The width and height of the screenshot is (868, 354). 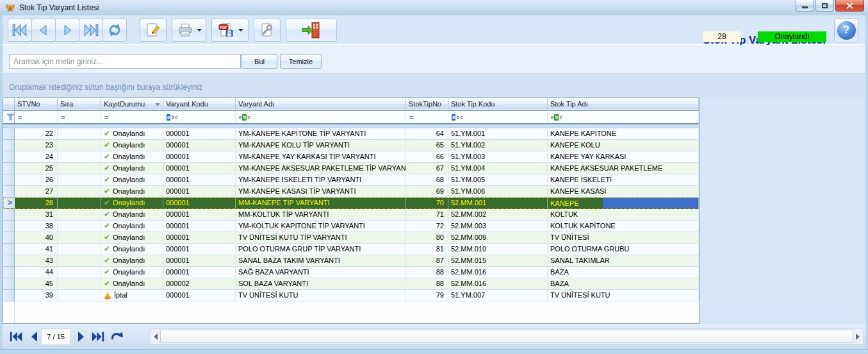 I want to click on cell-stvno: 40, so click(x=36, y=238).